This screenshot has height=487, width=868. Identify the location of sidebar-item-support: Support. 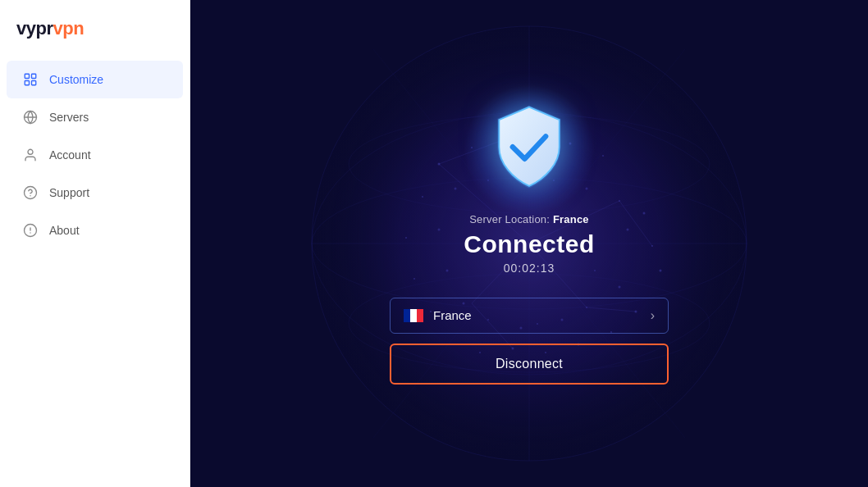
(95, 193).